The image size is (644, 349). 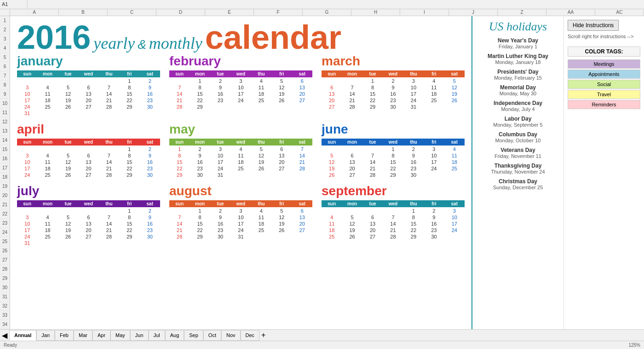 What do you see at coordinates (5, 325) in the screenshot?
I see `row-34: 34` at bounding box center [5, 325].